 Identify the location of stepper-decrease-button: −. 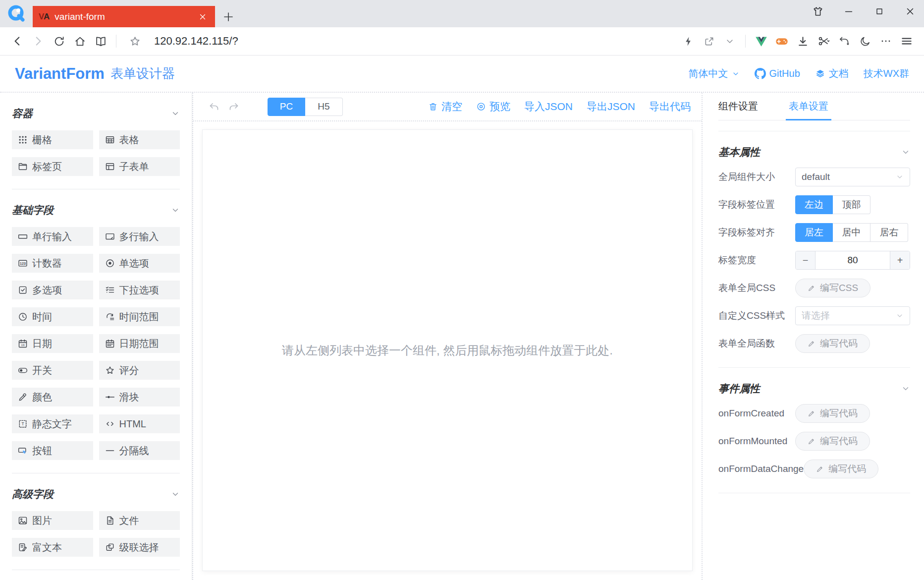
(806, 260).